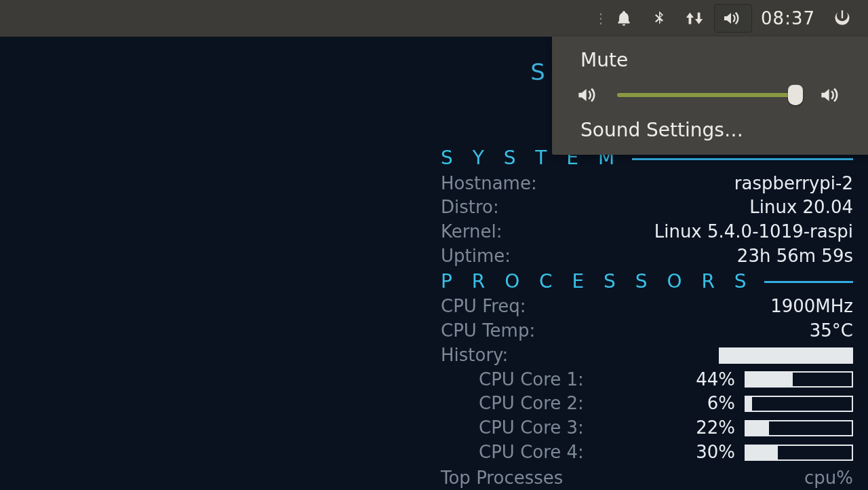 The height and width of the screenshot is (490, 868). I want to click on clock: 08:37, so click(789, 18).